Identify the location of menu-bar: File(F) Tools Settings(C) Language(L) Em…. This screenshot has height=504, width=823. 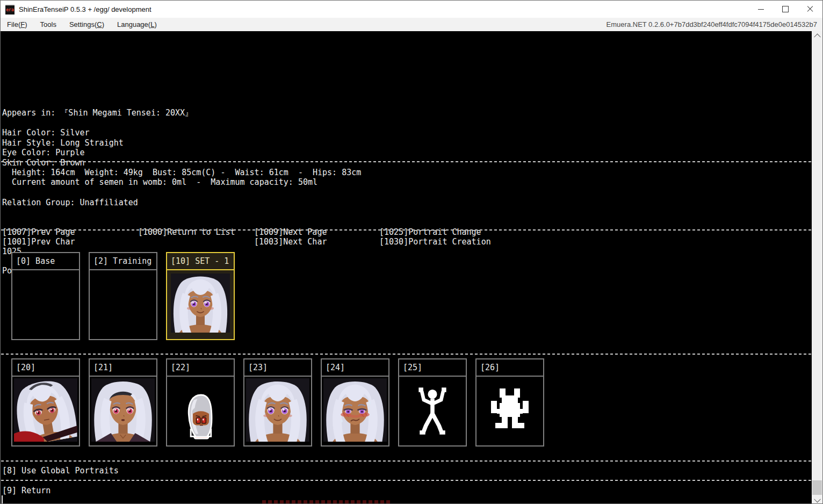
(412, 25).